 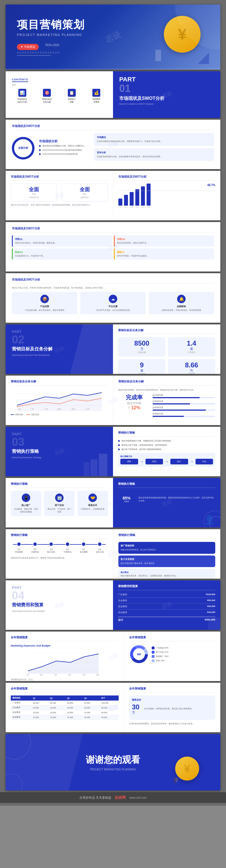 What do you see at coordinates (142, 365) in the screenshot?
I see `stat-num-3: 9` at bounding box center [142, 365].